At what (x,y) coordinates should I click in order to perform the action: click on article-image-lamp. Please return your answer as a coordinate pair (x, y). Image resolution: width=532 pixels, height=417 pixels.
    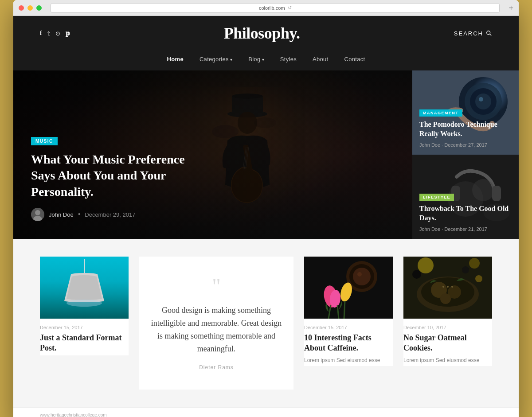
    Looking at the image, I should click on (84, 288).